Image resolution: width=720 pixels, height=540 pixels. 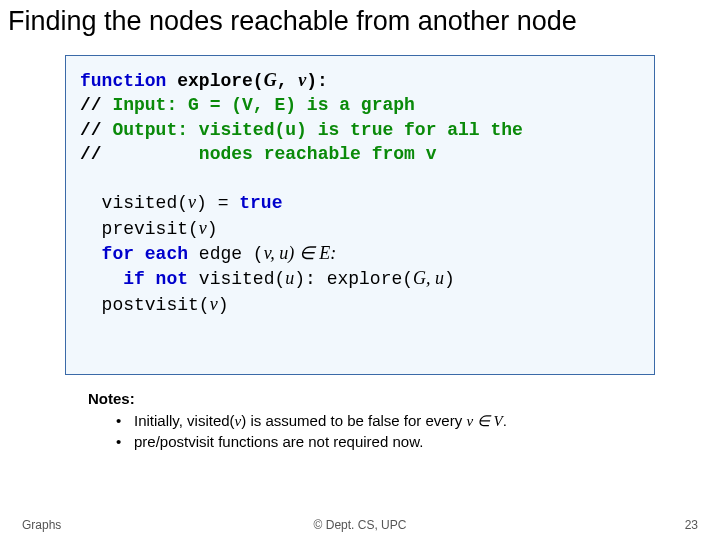 I want to click on code-line-for: for each edge (v, u) ∈ E:, so click(x=360, y=254).